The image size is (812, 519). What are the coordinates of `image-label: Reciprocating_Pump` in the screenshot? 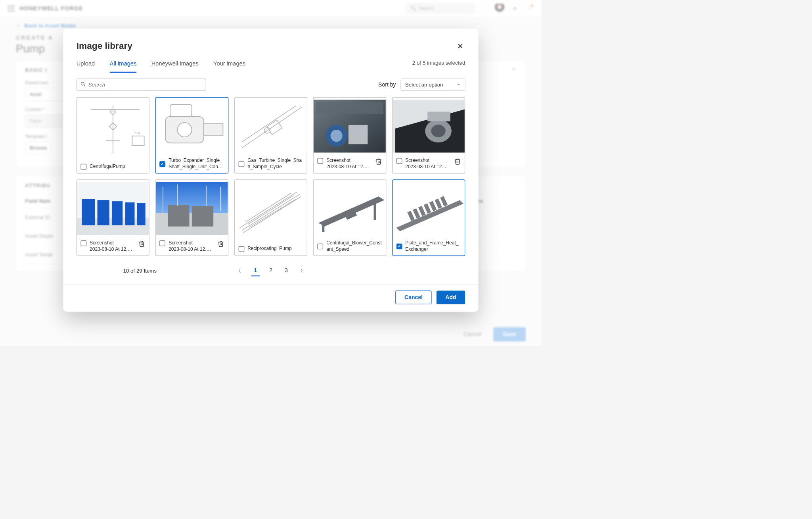 It's located at (275, 249).